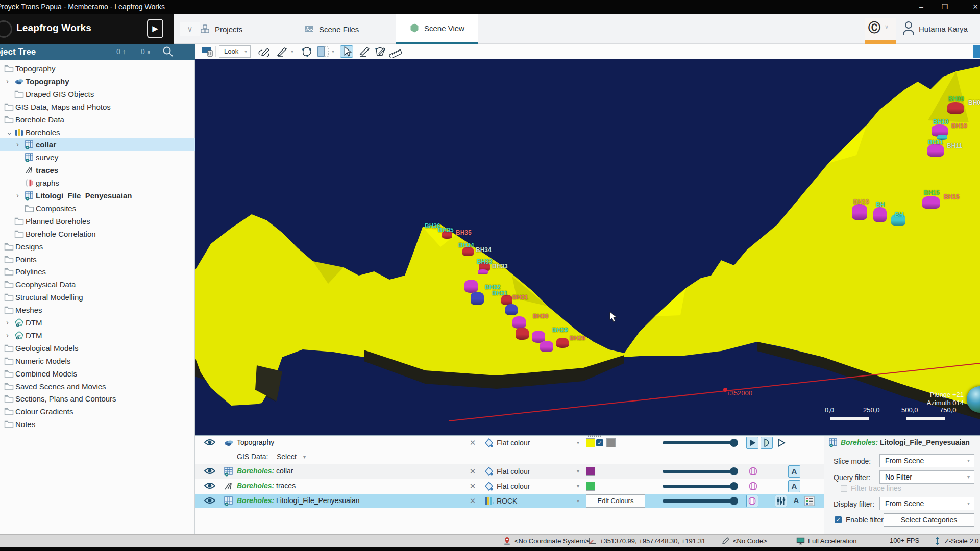 This screenshot has width=980, height=551. What do you see at coordinates (97, 234) in the screenshot?
I see `tree-item-borehole-correlation: Borehole Correlation` at bounding box center [97, 234].